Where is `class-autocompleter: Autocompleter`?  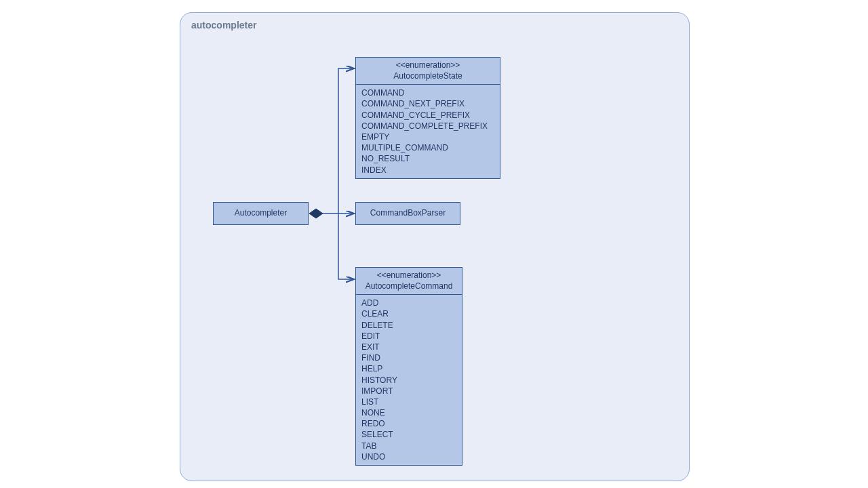
class-autocompleter: Autocompleter is located at coordinates (260, 214).